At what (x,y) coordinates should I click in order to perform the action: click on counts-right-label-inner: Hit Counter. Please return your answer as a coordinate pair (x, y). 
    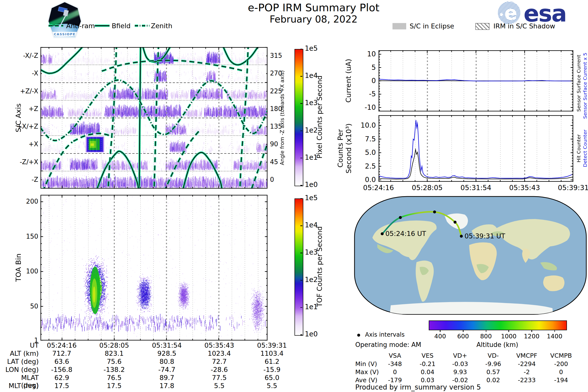
    Looking at the image, I should click on (579, 148).